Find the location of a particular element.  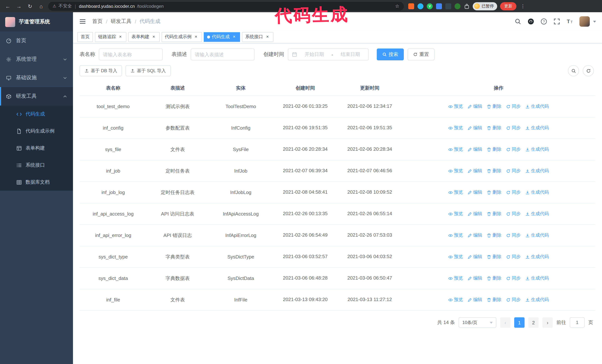

sidebar-item-db-doc: 数据库文档 is located at coordinates (37, 182).